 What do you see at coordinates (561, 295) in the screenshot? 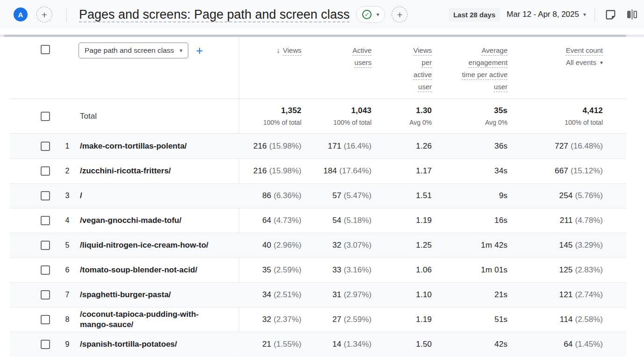
I see `event-count-cell: 121 (2.74%)` at bounding box center [561, 295].